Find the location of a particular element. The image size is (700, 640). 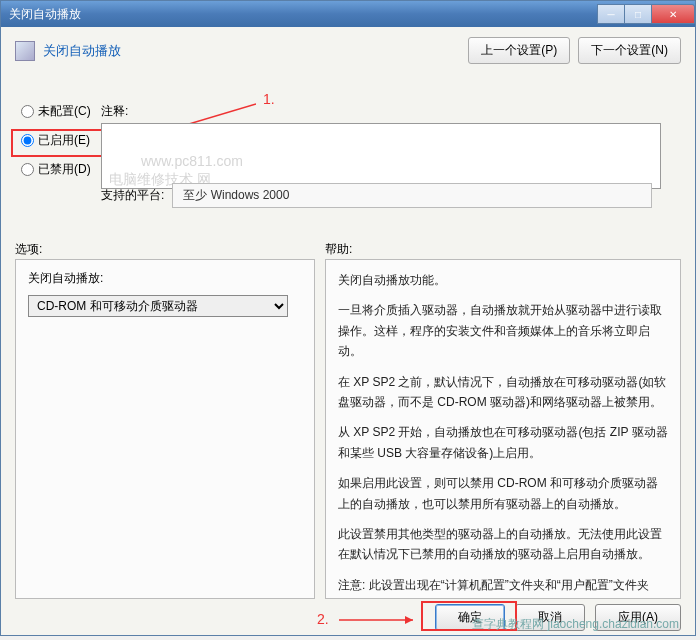

help-text: 注意: 此设置出现在“计算机配置”文件夹和“用户配置”文件夹中。如果两个设置发生… is located at coordinates (503, 587).